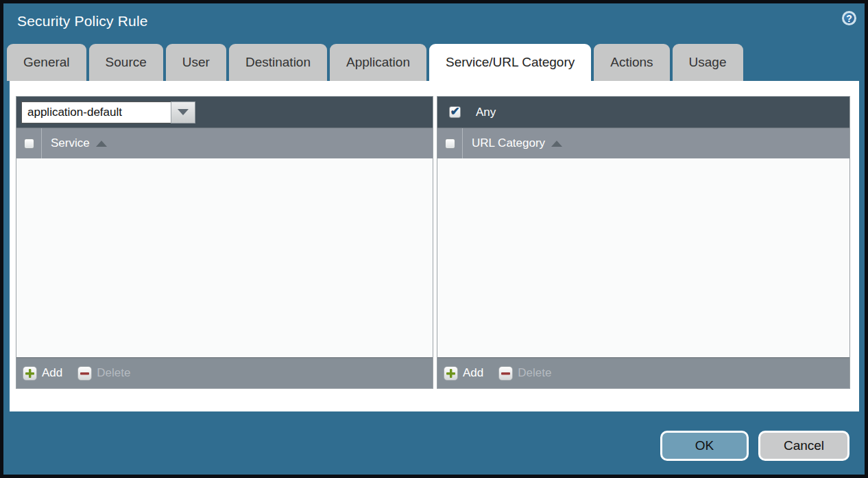 The image size is (868, 478). I want to click on service-column-header: Service, so click(70, 143).